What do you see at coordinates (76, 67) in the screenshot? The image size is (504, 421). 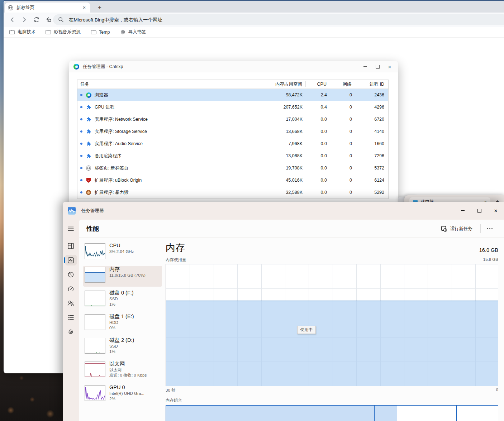 I see `catsxp-logo-icon` at bounding box center [76, 67].